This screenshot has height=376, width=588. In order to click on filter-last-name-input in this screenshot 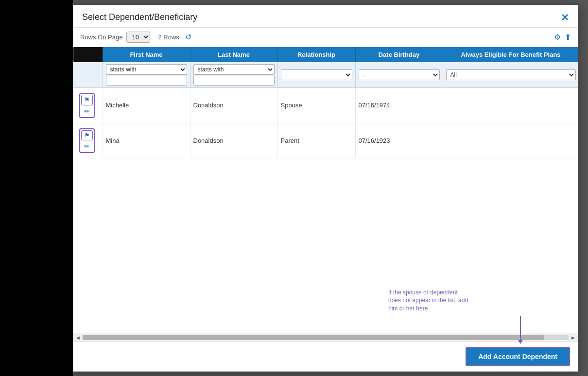, I will do `click(234, 81)`.